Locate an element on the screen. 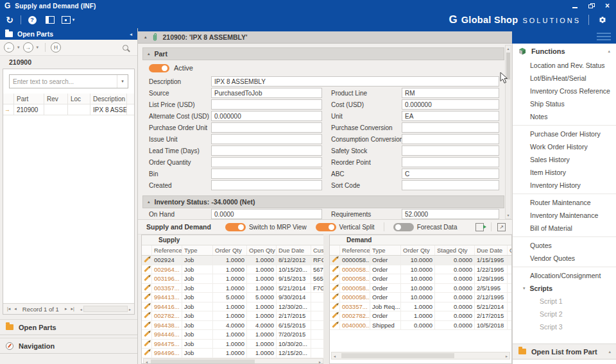 This screenshot has height=364, width=616. field-input-sort-code is located at coordinates (450, 185).